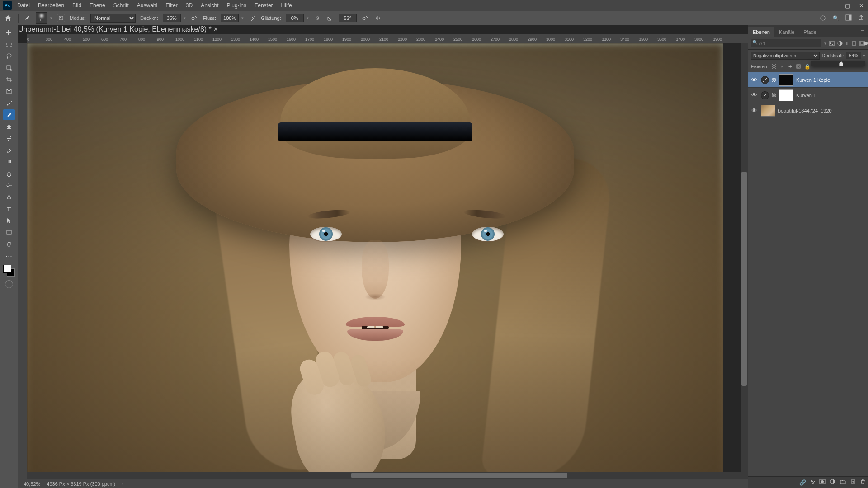 Image resolution: width=868 pixels, height=488 pixels. I want to click on opacity-input, so click(172, 18).